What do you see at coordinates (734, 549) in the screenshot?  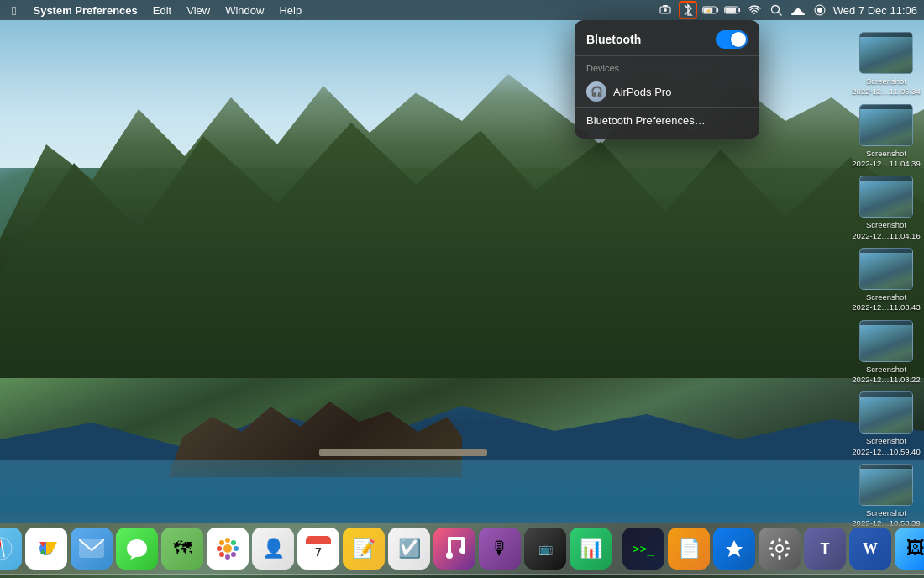 I see `dock-app-store` at bounding box center [734, 549].